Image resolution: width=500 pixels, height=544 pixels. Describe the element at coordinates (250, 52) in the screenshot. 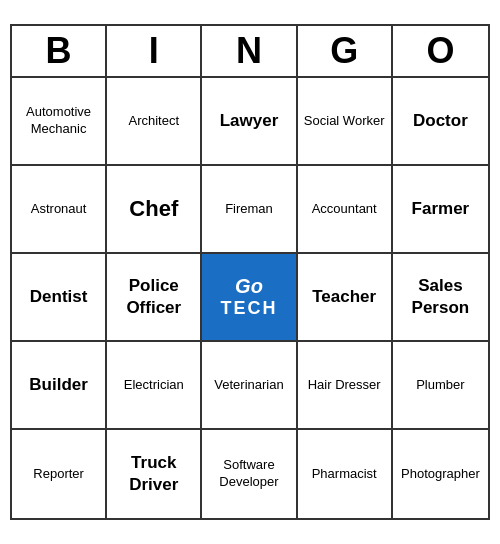

I see `bingo-header: BINGO` at that location.